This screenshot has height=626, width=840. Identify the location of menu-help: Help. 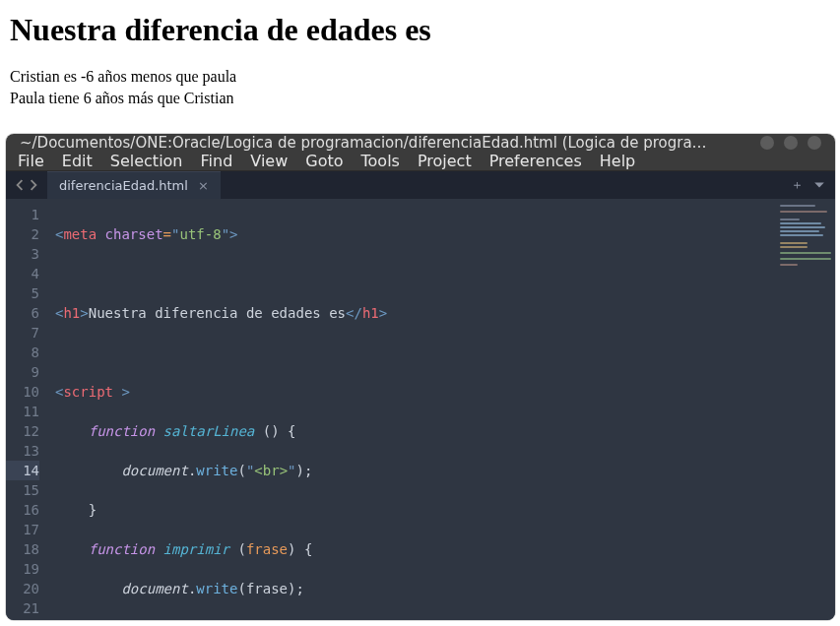
(617, 161).